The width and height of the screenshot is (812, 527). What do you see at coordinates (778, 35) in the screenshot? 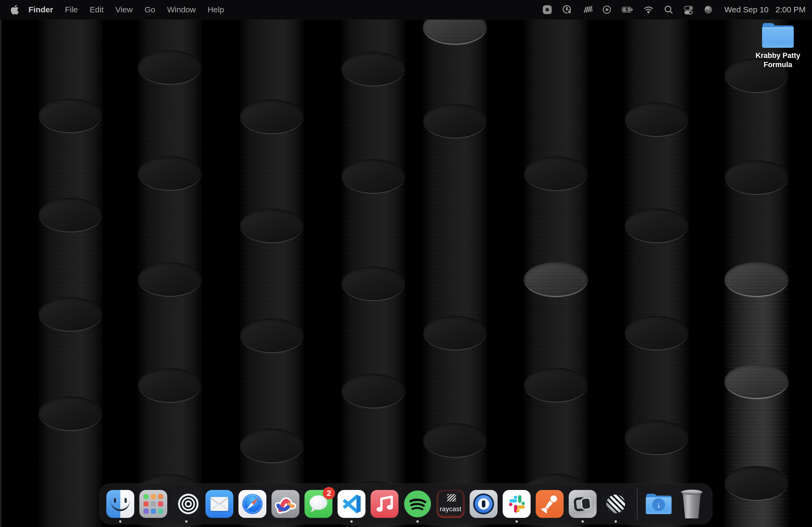
I see `blue-folder-icon` at bounding box center [778, 35].